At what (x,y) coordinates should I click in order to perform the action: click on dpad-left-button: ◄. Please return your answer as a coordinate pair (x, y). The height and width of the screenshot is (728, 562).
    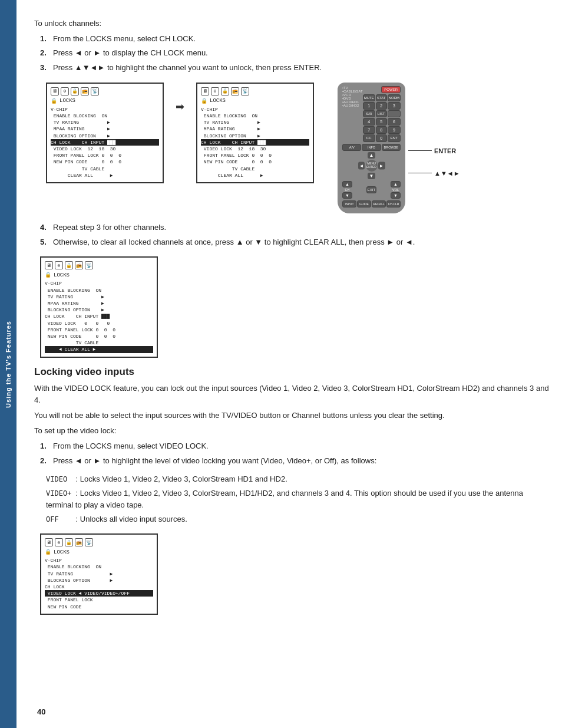
    Looking at the image, I should click on (362, 165).